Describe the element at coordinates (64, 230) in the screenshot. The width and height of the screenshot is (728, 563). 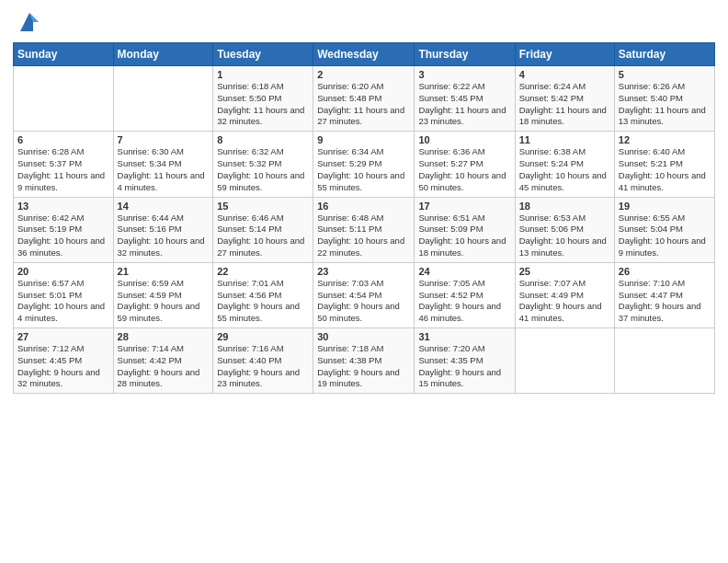
I see `calendar-cell: 13Sunrise: 6:42 AM Sunset: 5:19 PM Dayli…` at that location.